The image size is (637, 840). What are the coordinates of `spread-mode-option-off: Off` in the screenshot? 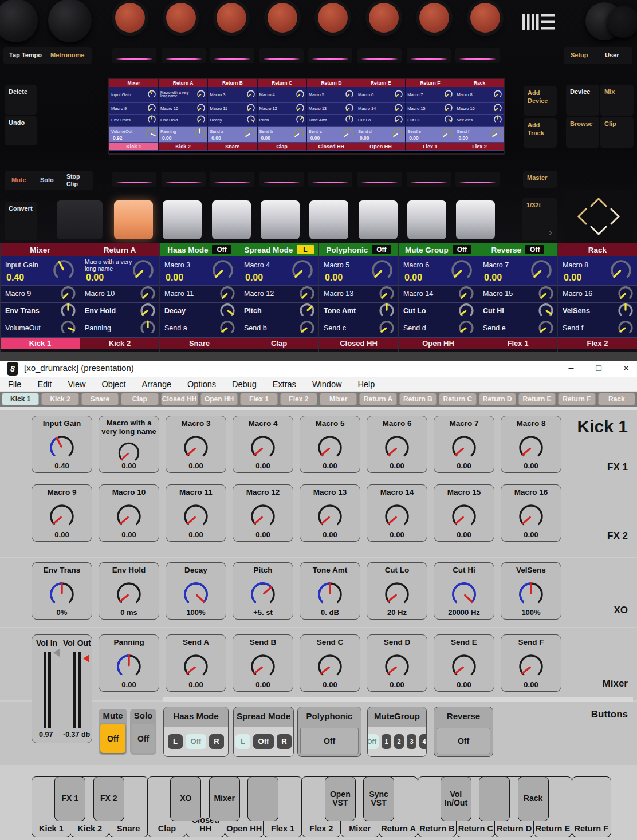 It's located at (264, 742).